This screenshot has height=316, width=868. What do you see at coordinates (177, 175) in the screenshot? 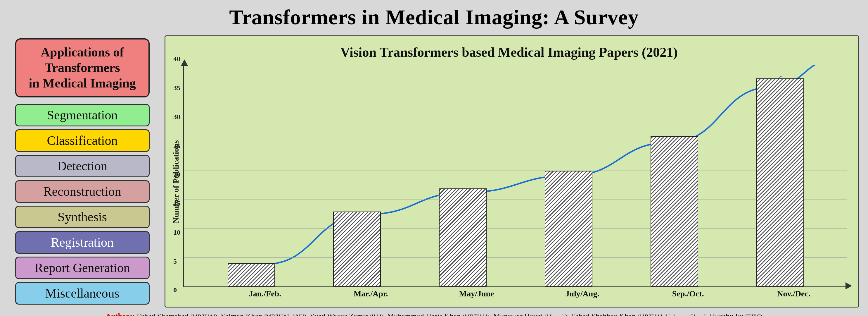
I see `y-tick-20: 20` at bounding box center [177, 175].